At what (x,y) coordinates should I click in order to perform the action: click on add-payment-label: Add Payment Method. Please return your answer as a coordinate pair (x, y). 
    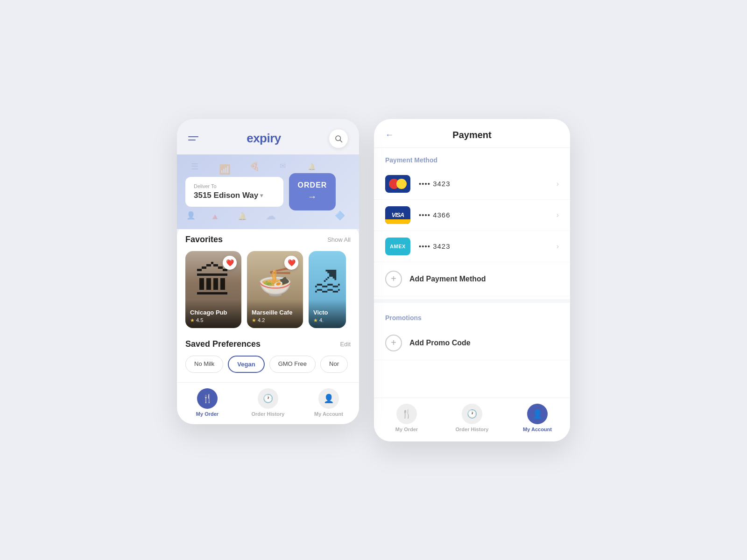
    Looking at the image, I should click on (448, 279).